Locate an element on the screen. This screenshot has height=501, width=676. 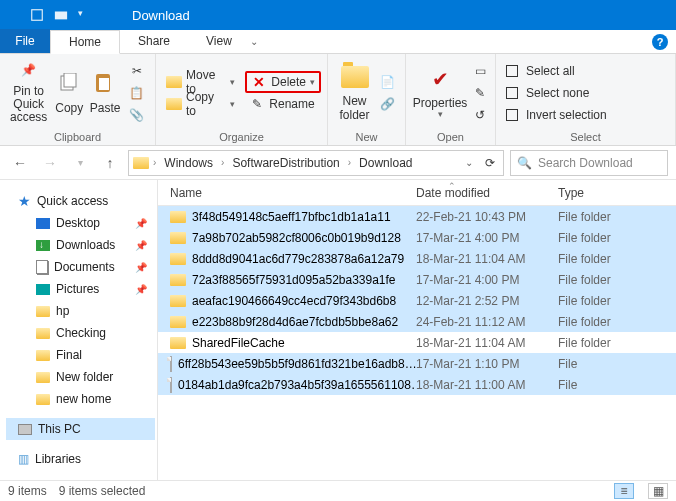
rename-icon: ✎ is located at coordinates (257, 104).